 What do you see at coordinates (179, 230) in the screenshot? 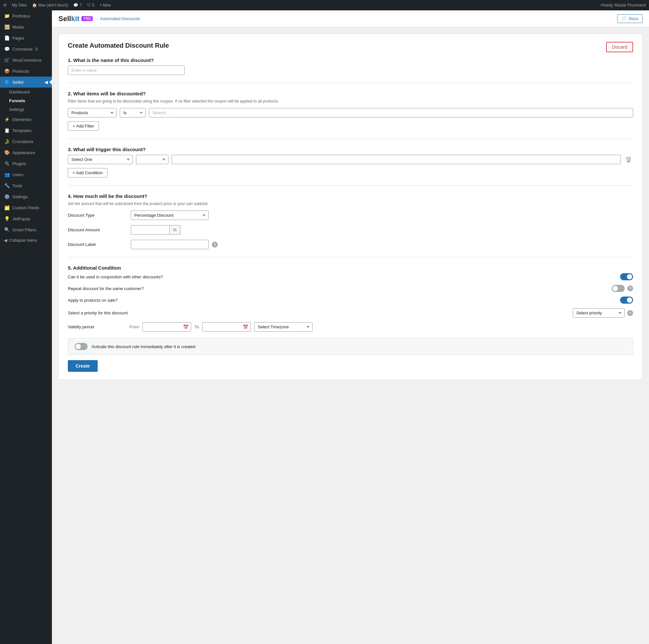
I see `discount-amount-control: %` at bounding box center [179, 230].